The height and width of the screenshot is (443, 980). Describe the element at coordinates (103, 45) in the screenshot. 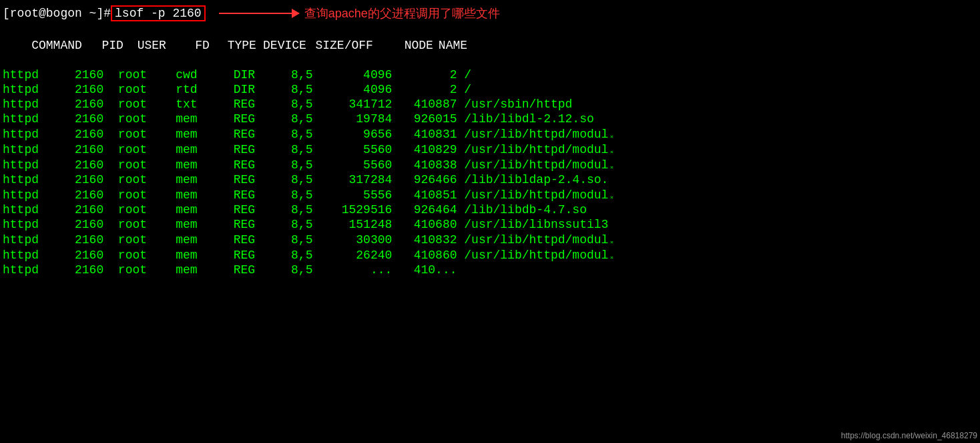

I see `header-pid: PID` at that location.